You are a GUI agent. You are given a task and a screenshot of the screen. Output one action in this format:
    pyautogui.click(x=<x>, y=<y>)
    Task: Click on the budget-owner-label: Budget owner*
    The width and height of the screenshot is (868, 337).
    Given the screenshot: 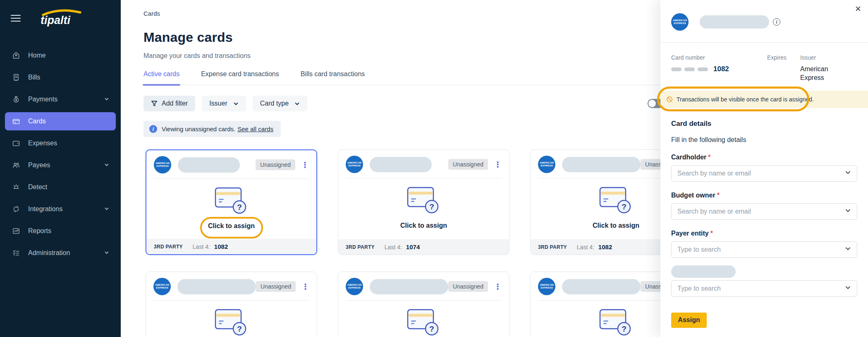 What is the action you would take?
    pyautogui.click(x=764, y=195)
    